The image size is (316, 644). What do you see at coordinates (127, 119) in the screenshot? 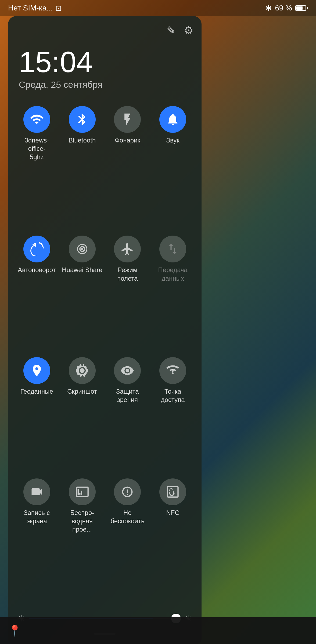
I see `tile-flashlight-circle` at bounding box center [127, 119].